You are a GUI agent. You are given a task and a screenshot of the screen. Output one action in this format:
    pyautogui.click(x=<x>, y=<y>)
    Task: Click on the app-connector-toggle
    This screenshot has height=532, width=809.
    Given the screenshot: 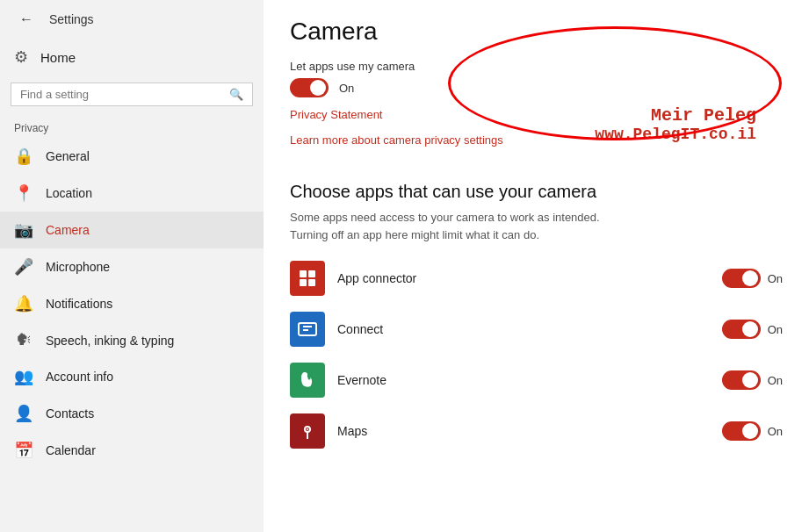 What is the action you would take?
    pyautogui.click(x=741, y=278)
    